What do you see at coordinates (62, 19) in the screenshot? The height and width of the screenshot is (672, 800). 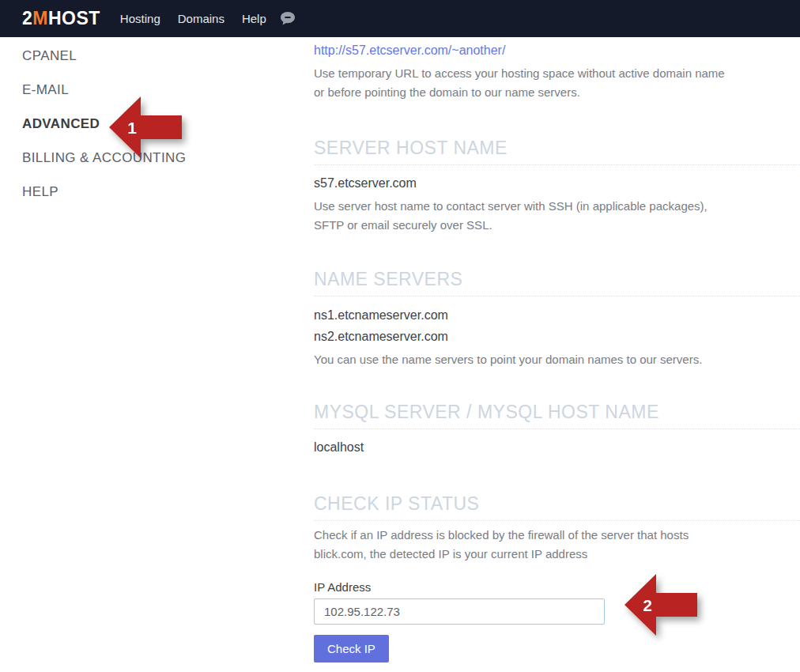 I see `brand-logo: 2MHOST` at bounding box center [62, 19].